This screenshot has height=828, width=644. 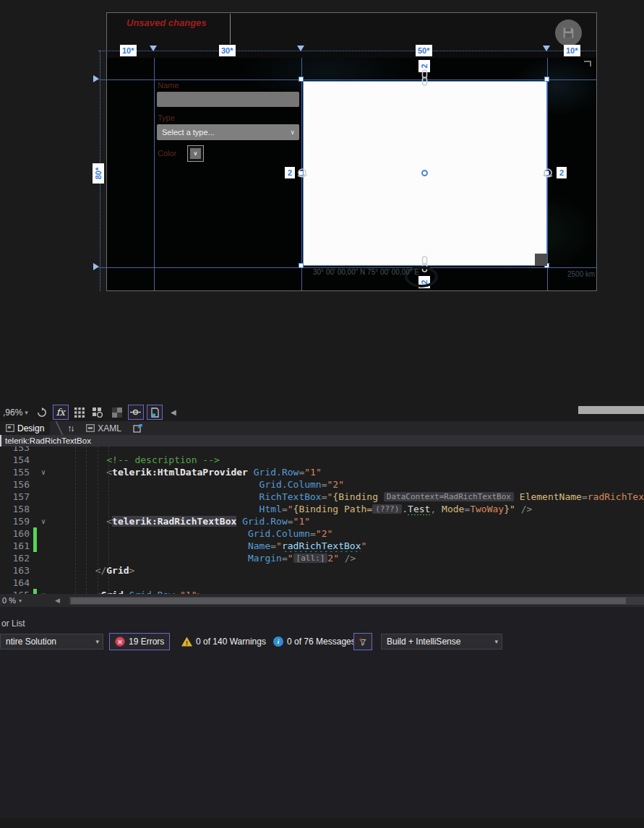 I want to click on type-combobox-placeholder: Select a type..., so click(x=188, y=132).